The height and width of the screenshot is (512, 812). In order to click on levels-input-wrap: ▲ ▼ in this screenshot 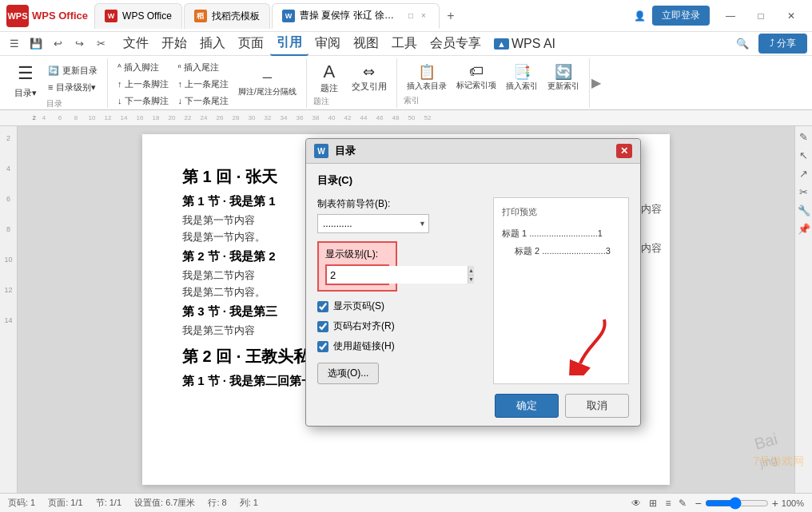, I will do `click(357, 275)`.